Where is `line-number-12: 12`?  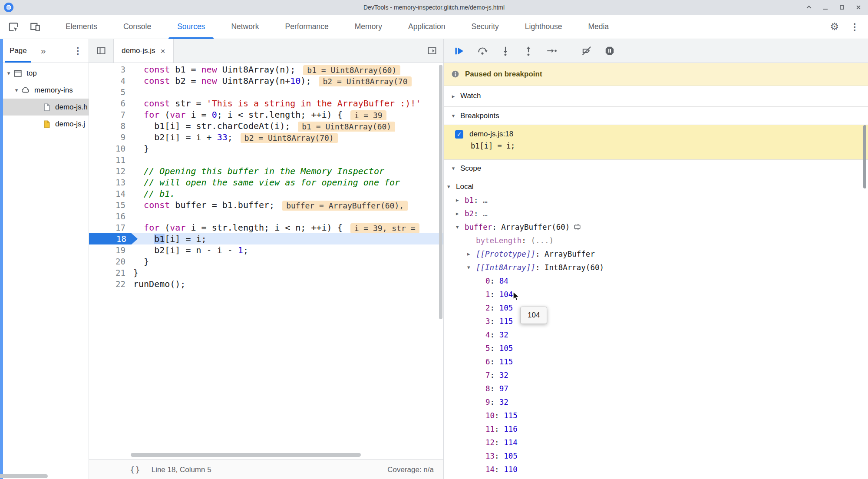
line-number-12: 12 is located at coordinates (110, 171).